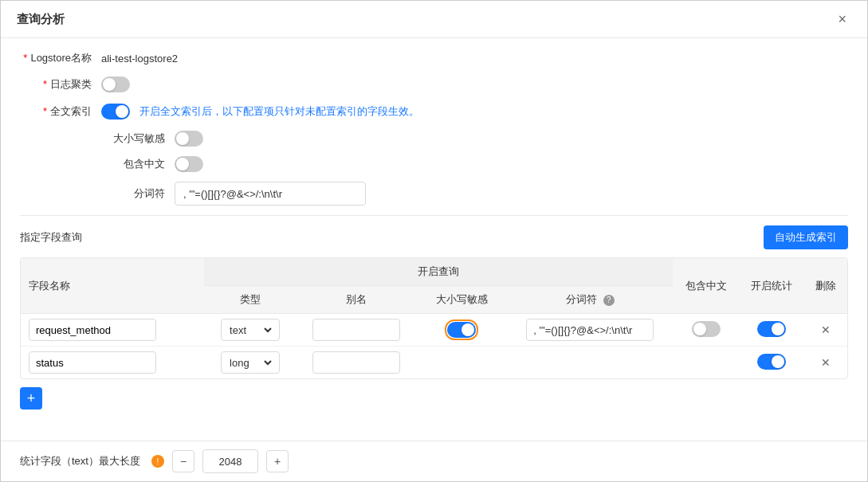 The width and height of the screenshot is (868, 482). Describe the element at coordinates (826, 362) in the screenshot. I see `delete-button-2: ✕` at that location.